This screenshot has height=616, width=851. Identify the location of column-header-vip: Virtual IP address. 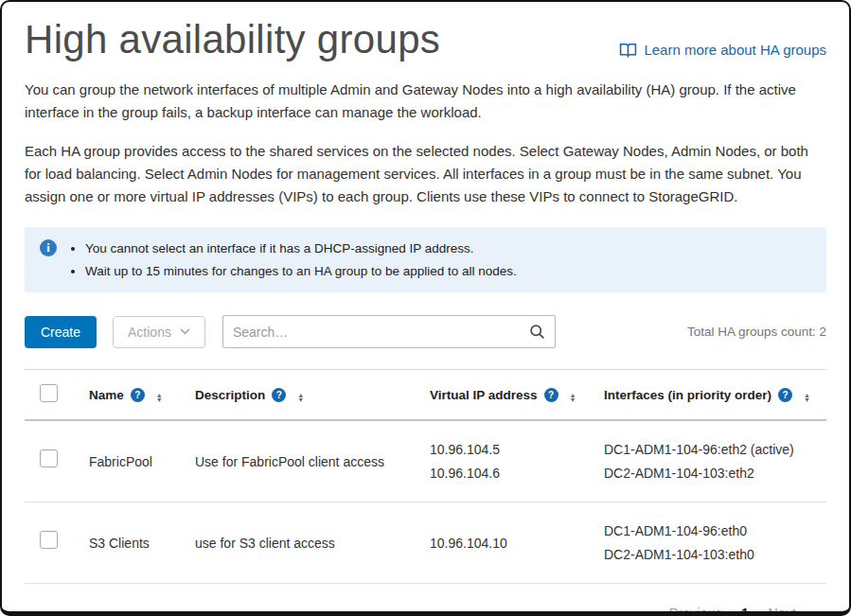
(484, 396).